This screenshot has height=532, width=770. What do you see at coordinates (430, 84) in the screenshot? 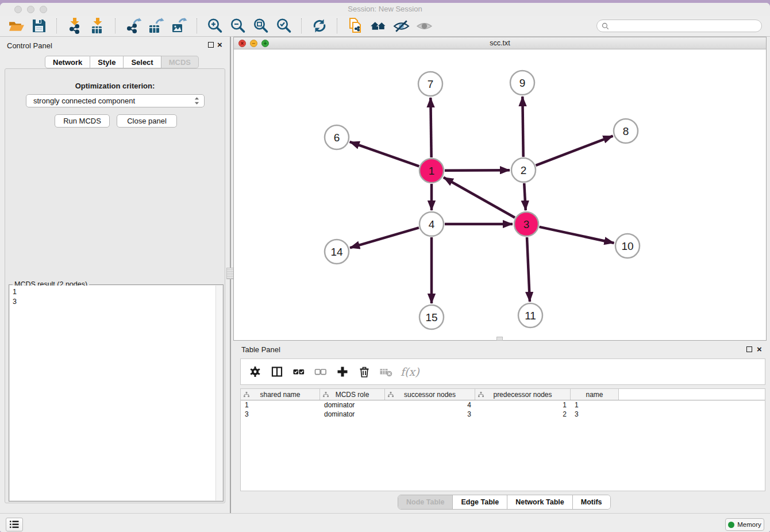
I see `graph-node-7: 7` at bounding box center [430, 84].